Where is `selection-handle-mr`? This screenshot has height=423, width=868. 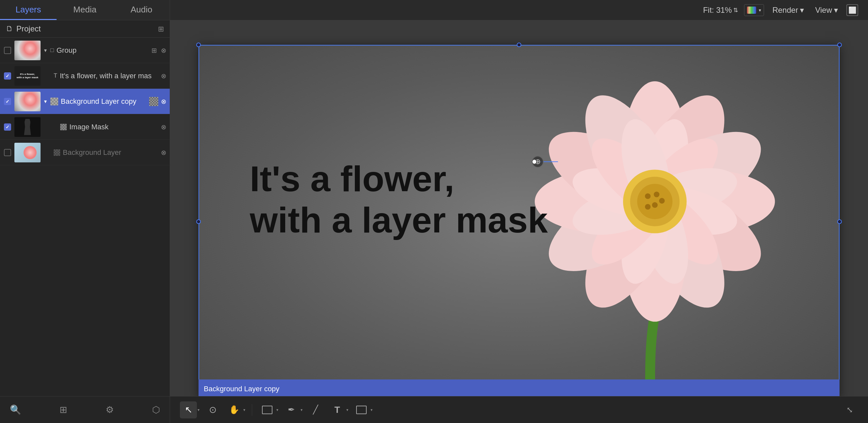 selection-handle-mr is located at coordinates (840, 222).